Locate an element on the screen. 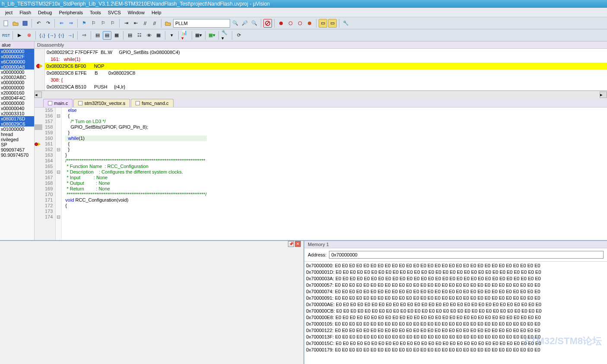 The width and height of the screenshot is (607, 364). address-input is located at coordinates (466, 255).